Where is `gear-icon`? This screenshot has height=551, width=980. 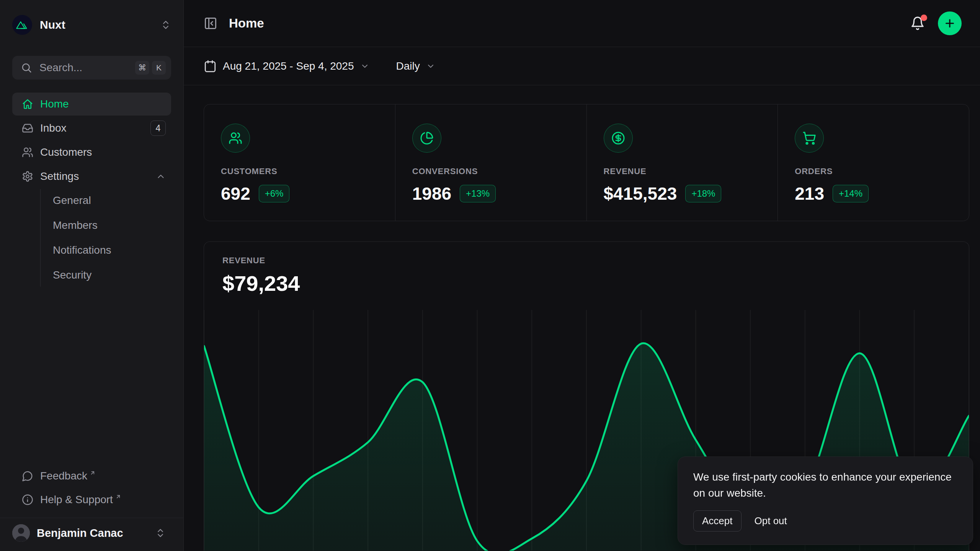
gear-icon is located at coordinates (28, 176).